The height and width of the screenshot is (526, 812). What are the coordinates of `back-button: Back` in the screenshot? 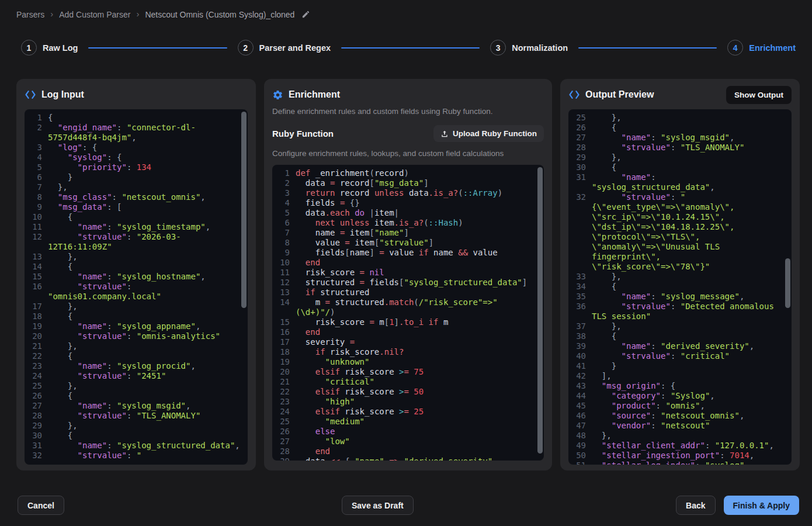 It's located at (695, 505).